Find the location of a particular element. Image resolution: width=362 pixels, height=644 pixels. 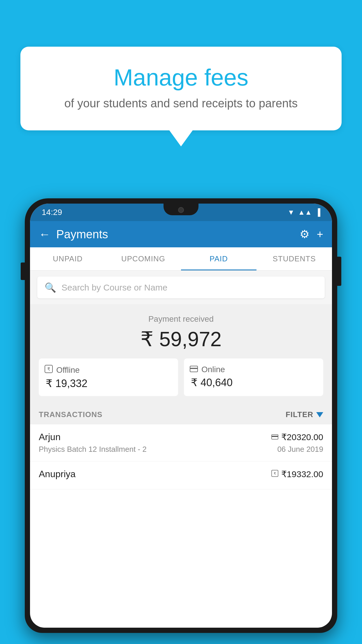

online-card-header: Online is located at coordinates (208, 370).